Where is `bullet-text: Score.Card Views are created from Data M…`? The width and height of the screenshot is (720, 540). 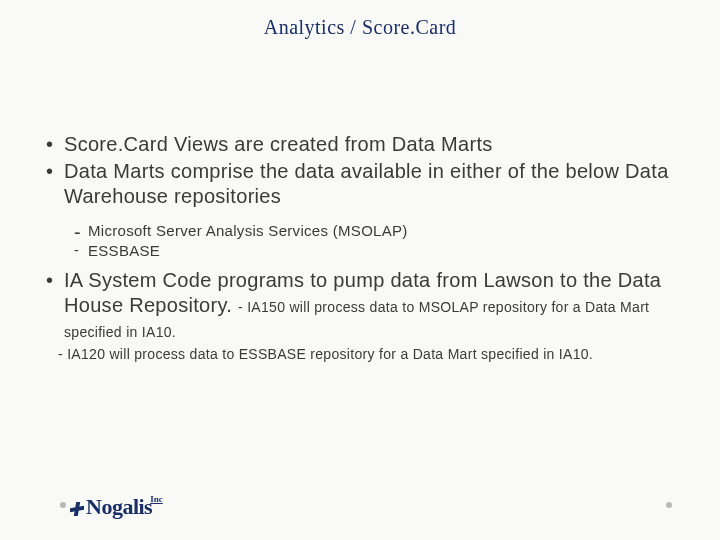
bullet-text: Score.Card Views are created from Data M… is located at coordinates (278, 144).